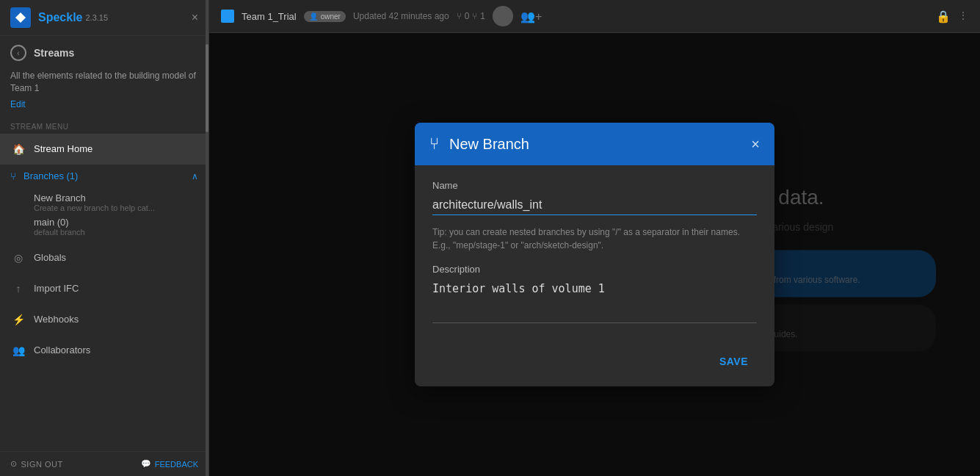 The height and width of the screenshot is (476, 980). What do you see at coordinates (195, 176) in the screenshot?
I see `chevron-up-icon: ∧` at bounding box center [195, 176].